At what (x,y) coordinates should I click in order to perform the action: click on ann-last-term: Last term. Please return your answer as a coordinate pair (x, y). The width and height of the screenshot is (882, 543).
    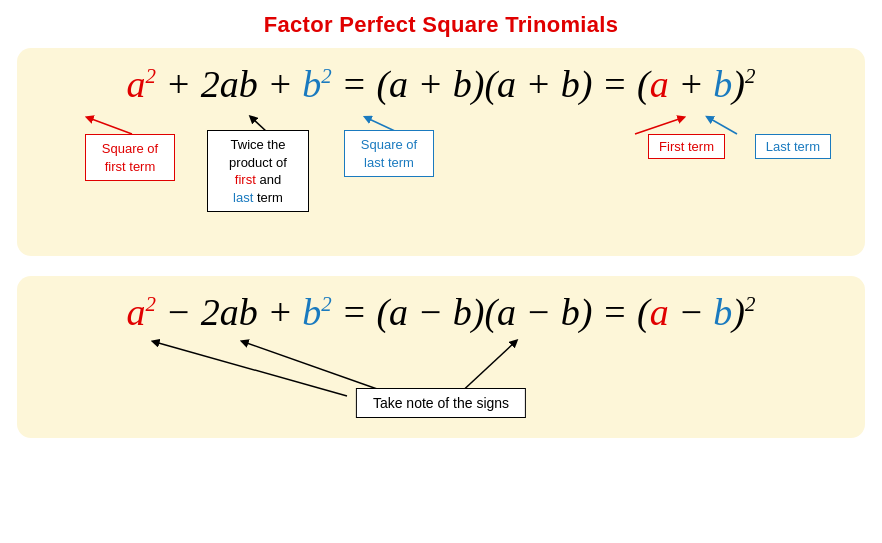
    Looking at the image, I should click on (793, 146).